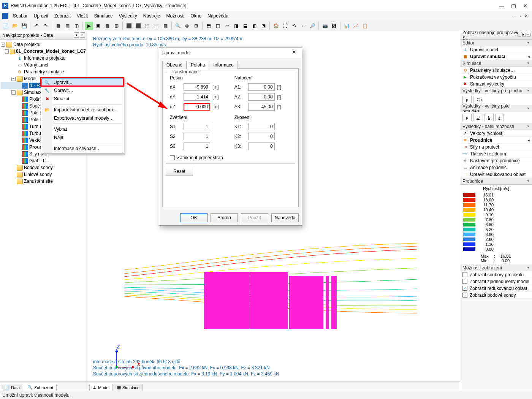 This screenshot has height=399, width=532. I want to click on tree-item: ⚙Parametry simulace, so click(43, 72).